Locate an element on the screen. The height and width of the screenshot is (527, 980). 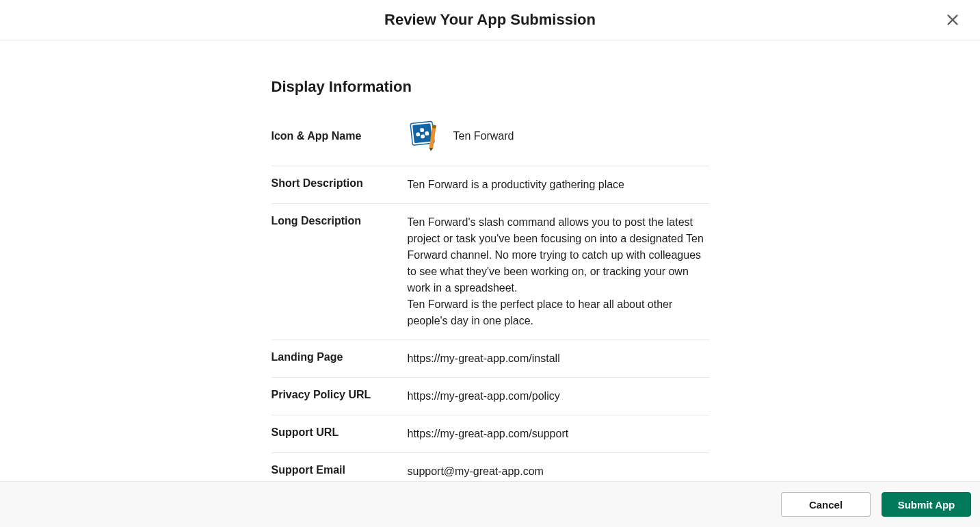
app-icon-image is located at coordinates (424, 136).